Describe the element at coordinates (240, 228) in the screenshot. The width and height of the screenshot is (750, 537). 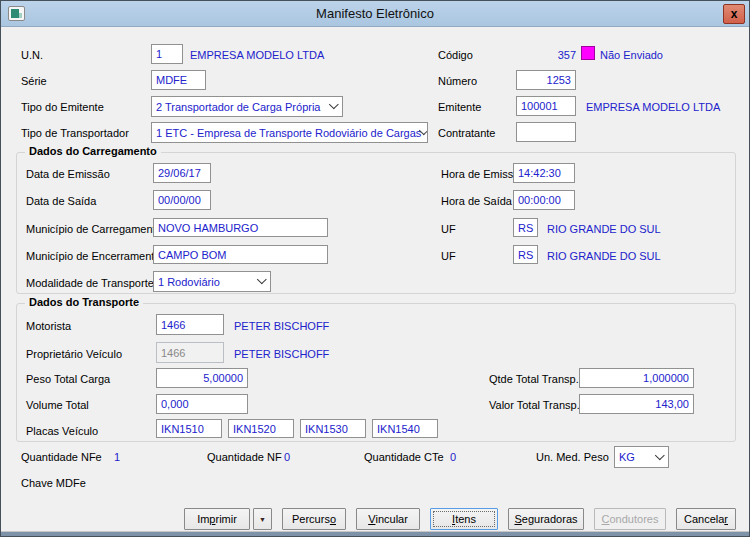
I see `municipio-carregamento-field: NOVO HAMBURGO` at that location.